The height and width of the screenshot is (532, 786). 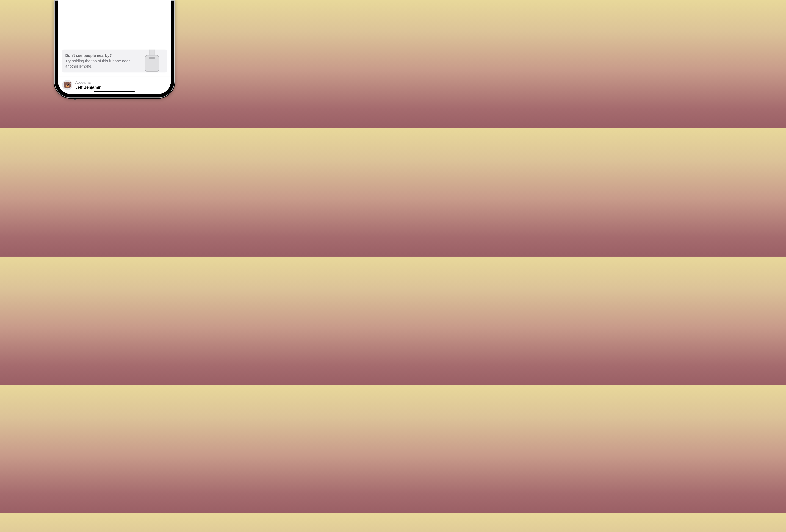 What do you see at coordinates (101, 64) in the screenshot?
I see `hint-description: Try holding the top of this iPhone near …` at bounding box center [101, 64].